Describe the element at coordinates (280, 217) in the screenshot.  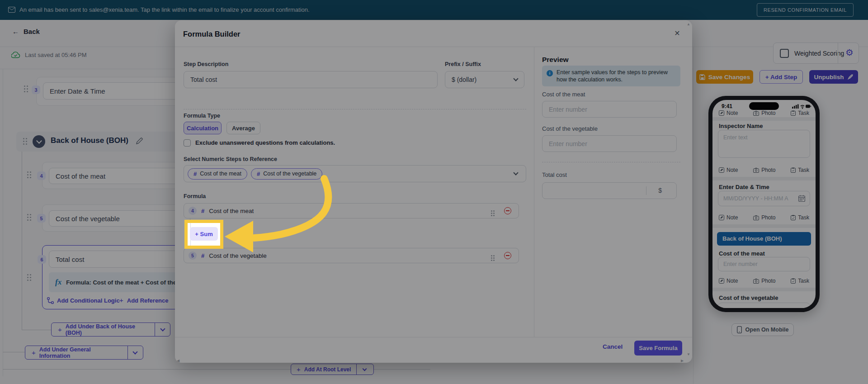
I see `tutorial-arrow` at that location.